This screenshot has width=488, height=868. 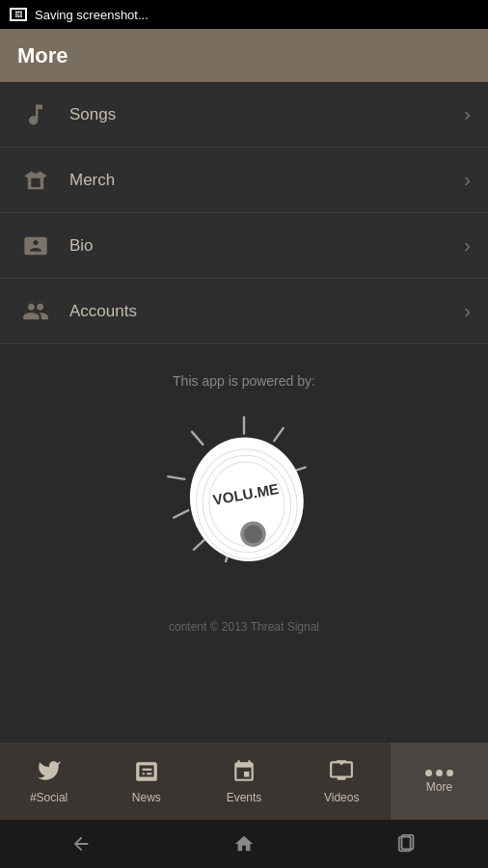 I want to click on chevron-icon-songs: ›, so click(x=467, y=114).